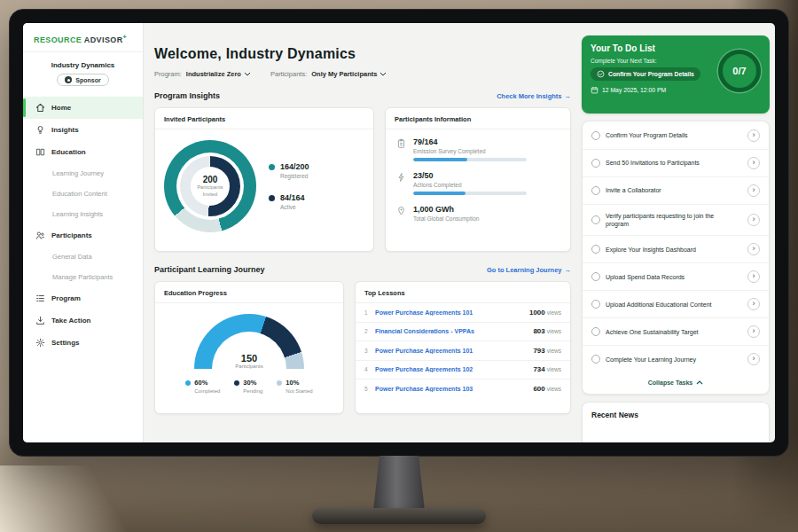 This screenshot has height=532, width=798. What do you see at coordinates (83, 174) in the screenshot?
I see `sidebar-item-learning-journey: Learning Journey` at bounding box center [83, 174].